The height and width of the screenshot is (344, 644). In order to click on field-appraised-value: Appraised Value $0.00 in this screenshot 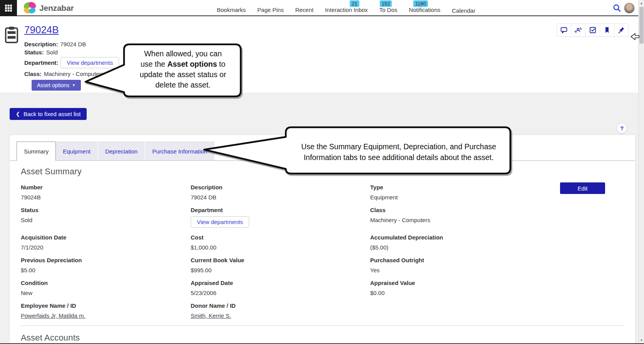, I will do `click(463, 288)`.